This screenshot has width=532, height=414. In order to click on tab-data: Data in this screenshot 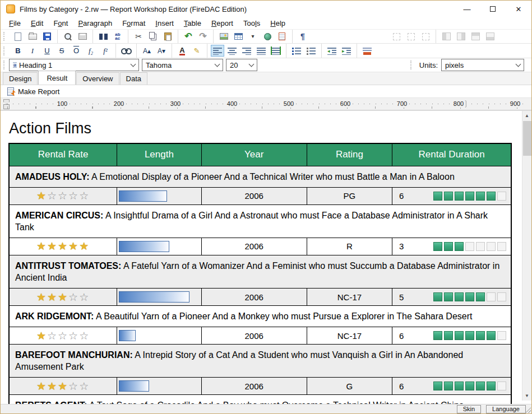, I will do `click(133, 78)`.